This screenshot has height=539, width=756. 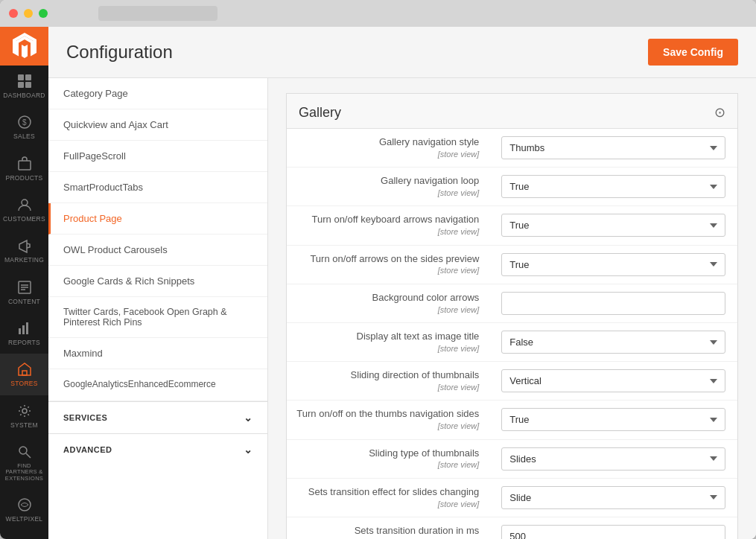 What do you see at coordinates (158, 281) in the screenshot?
I see `nav-item-google-cards: Google Cards & Rich Snippets` at bounding box center [158, 281].